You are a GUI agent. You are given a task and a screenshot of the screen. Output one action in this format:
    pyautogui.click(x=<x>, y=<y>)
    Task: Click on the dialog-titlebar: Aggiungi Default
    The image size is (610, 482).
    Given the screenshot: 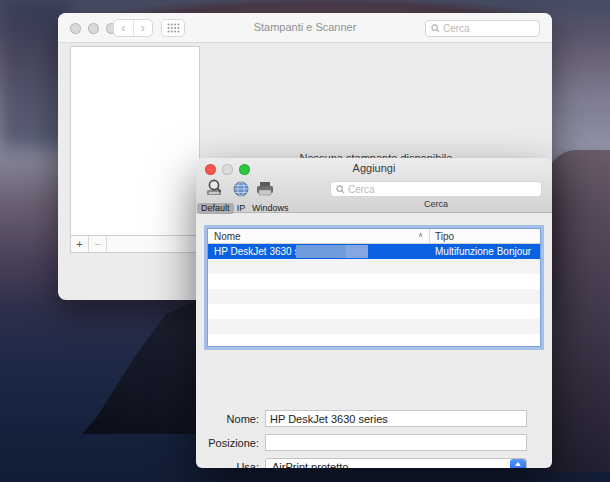 What is the action you would take?
    pyautogui.click(x=374, y=186)
    